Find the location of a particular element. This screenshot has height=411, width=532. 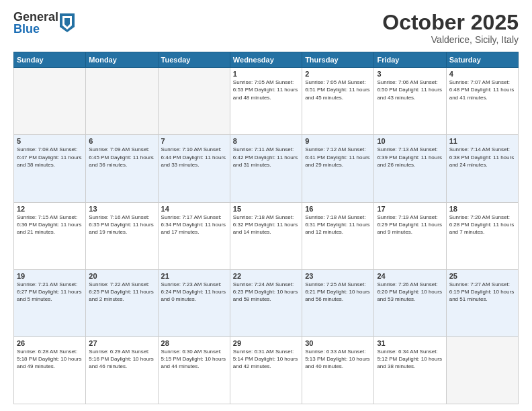

calendar-cell: 26Sunrise: 6:28 AM Sunset: 5:18 PM Dayli… is located at coordinates (50, 370).